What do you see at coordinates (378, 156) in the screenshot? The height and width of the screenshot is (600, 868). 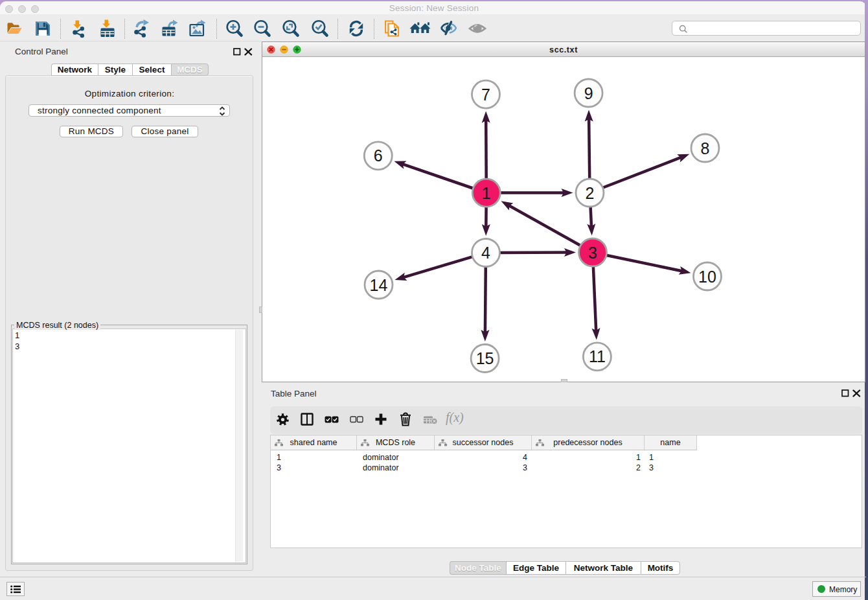 I see `svg-text: 6` at bounding box center [378, 156].